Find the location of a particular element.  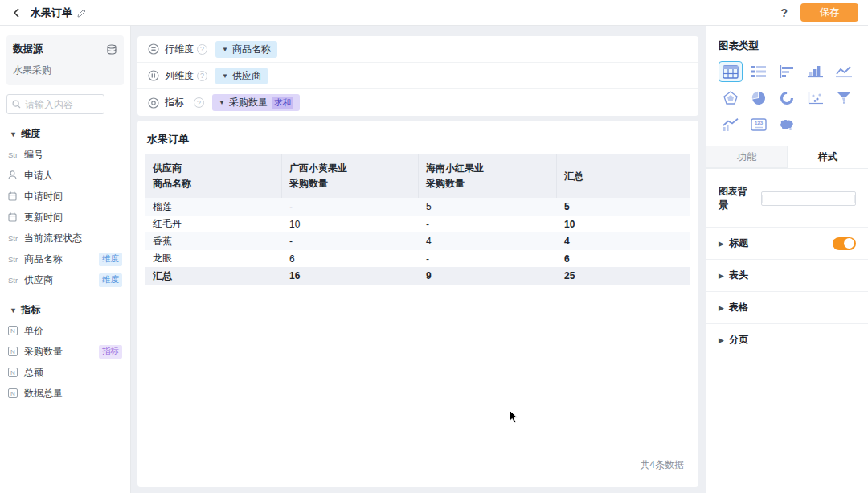

record-count: 共4条数据 is located at coordinates (662, 465).